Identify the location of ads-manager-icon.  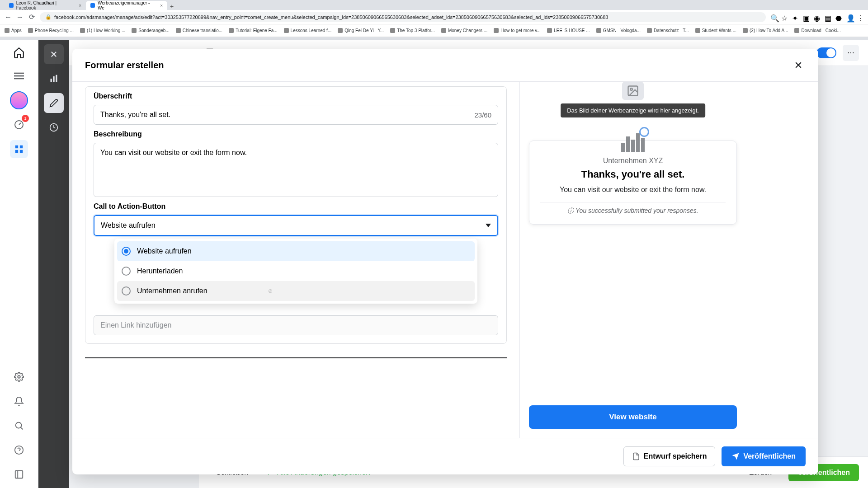
(19, 149).